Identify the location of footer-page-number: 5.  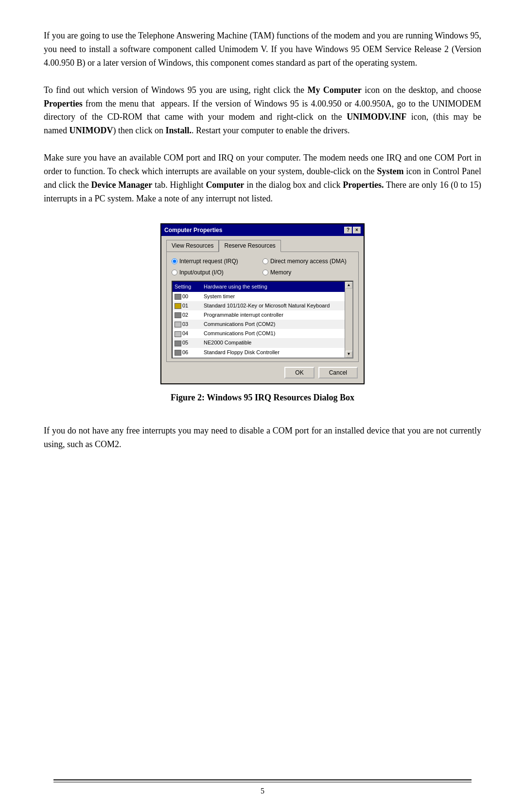
(262, 791).